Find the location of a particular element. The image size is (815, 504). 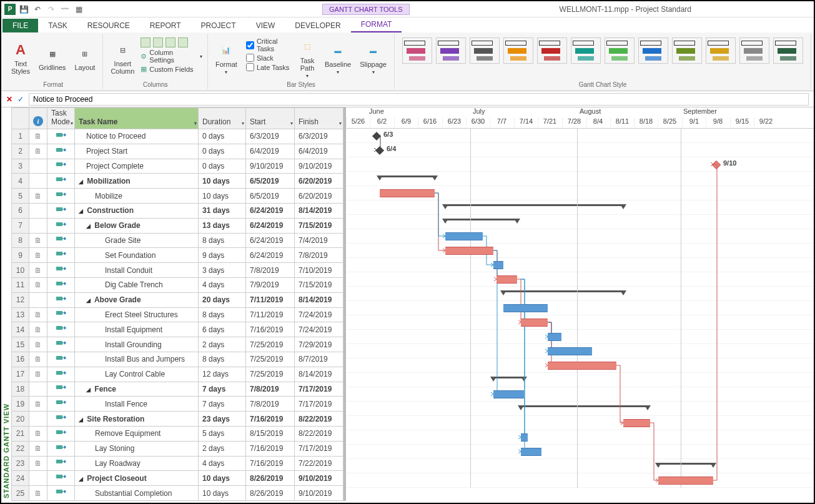

table-row: 6 ◢ Construction 31 days 6/24/2019 8/14/… is located at coordinates (177, 210).